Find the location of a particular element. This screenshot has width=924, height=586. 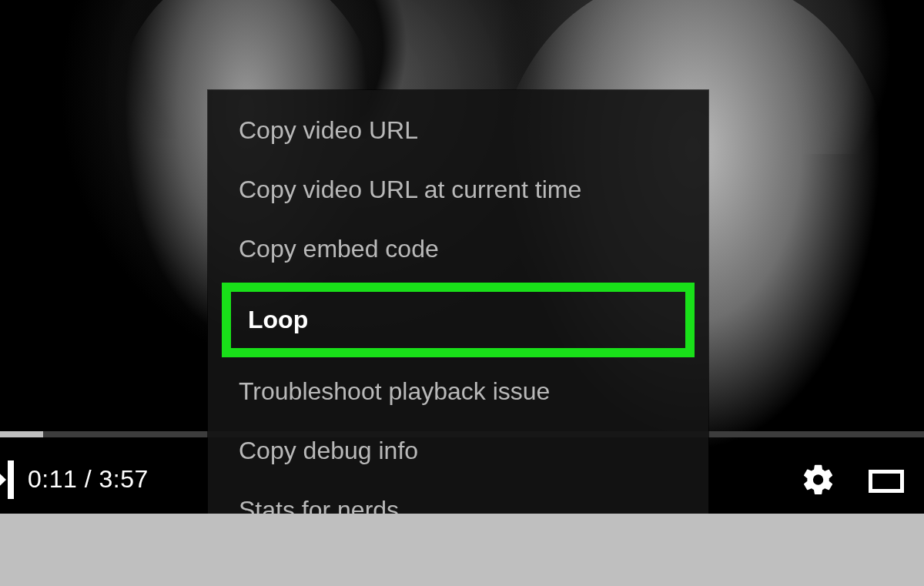

menu-item-copy-url: Copy video URL is located at coordinates (458, 131).